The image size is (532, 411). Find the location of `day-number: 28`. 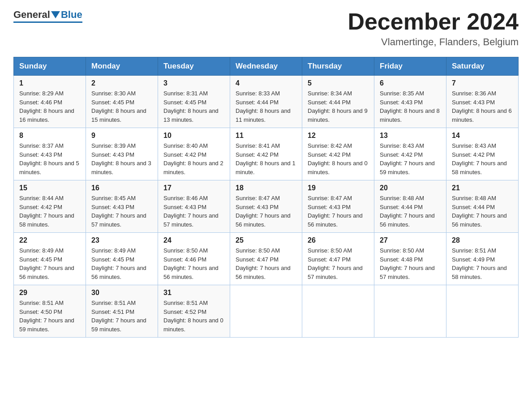

day-number: 28 is located at coordinates (482, 240).